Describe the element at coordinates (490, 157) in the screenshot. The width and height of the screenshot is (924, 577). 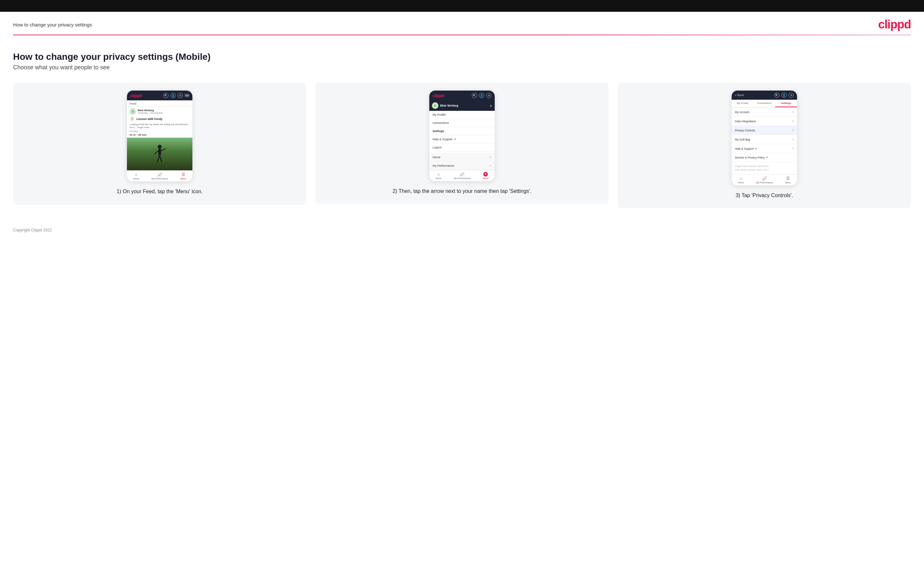
I see `chevron-down-icon: ∨` at that location.